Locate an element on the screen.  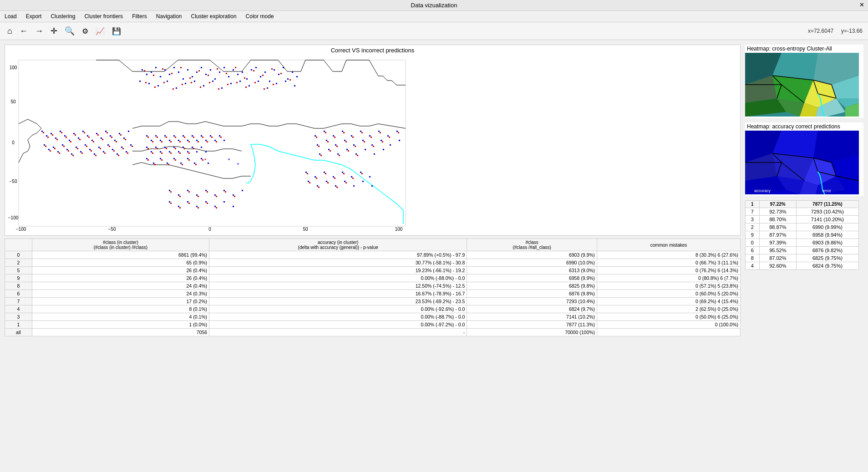
pan-button: ✛ is located at coordinates (54, 31).